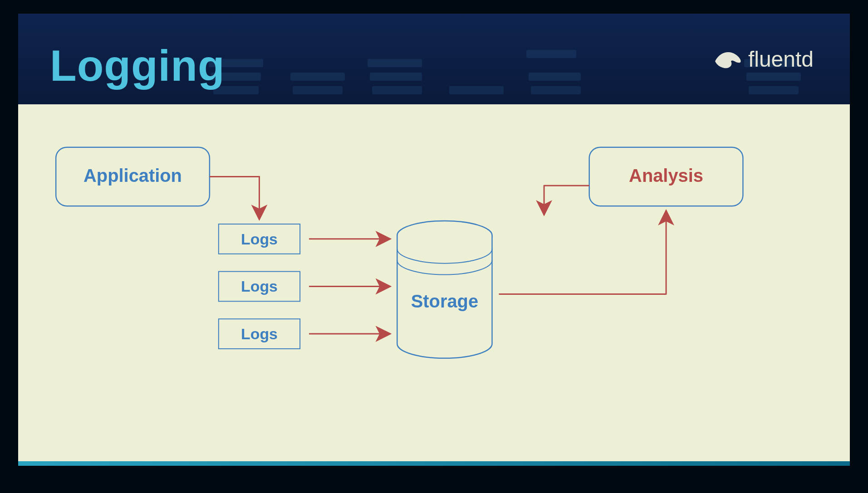 The width and height of the screenshot is (868, 493). What do you see at coordinates (137, 66) in the screenshot?
I see `slide-title: Logging` at bounding box center [137, 66].